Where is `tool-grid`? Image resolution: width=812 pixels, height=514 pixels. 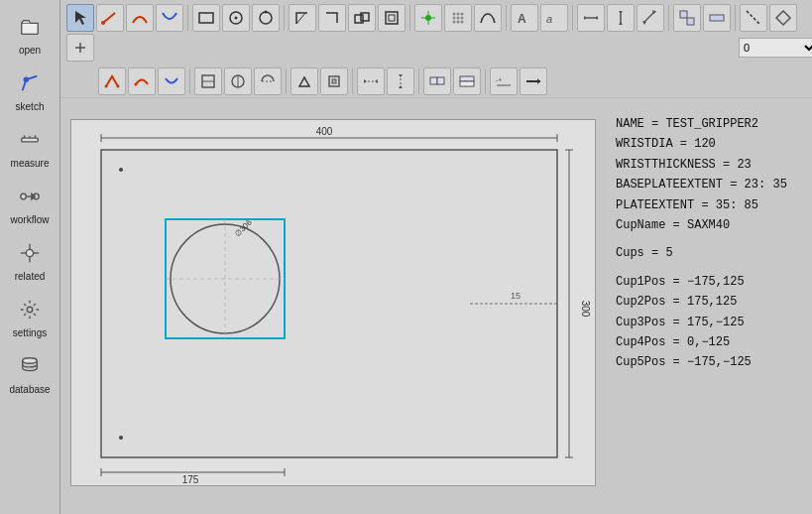
tool-grid is located at coordinates (458, 18).